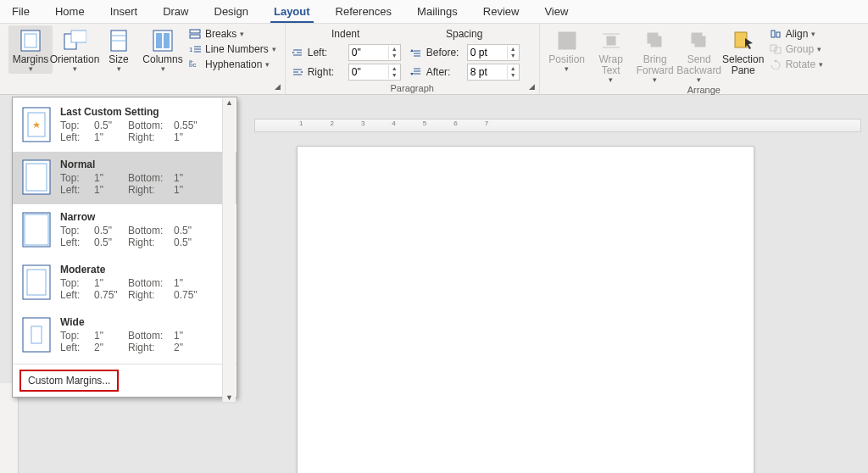 The image size is (868, 473). What do you see at coordinates (70, 381) in the screenshot?
I see `custom-margins-button: Custom Margins...` at bounding box center [70, 381].